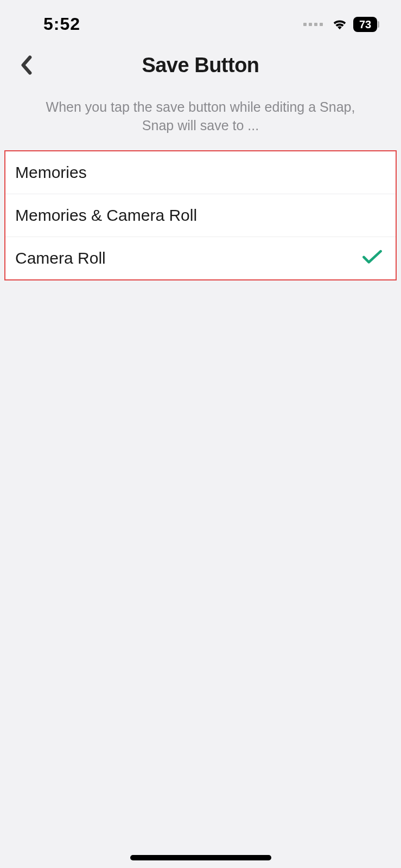 Image resolution: width=401 pixels, height=868 pixels. Describe the element at coordinates (341, 24) in the screenshot. I see `status-right: 73` at that location.